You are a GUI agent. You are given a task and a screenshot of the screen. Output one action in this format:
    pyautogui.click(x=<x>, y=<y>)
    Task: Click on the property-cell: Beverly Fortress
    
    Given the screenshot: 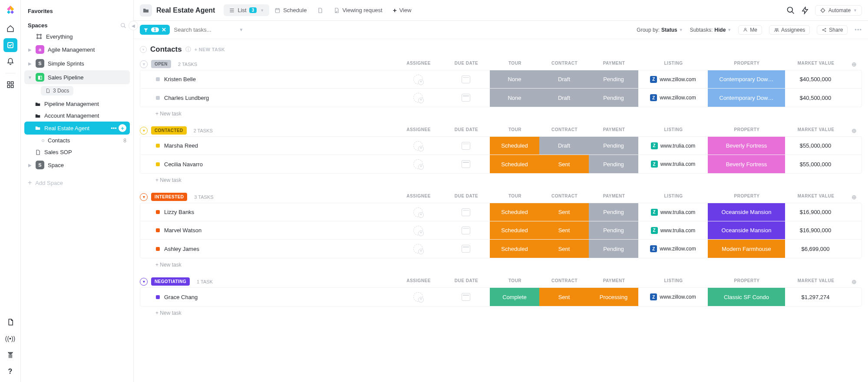 What is the action you would take?
    pyautogui.click(x=746, y=146)
    